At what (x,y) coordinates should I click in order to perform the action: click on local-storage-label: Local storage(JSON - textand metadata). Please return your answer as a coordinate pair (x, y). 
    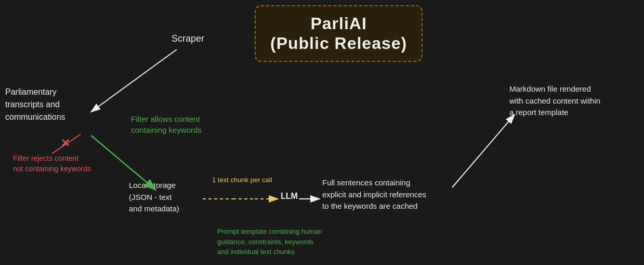
    Looking at the image, I should click on (154, 197).